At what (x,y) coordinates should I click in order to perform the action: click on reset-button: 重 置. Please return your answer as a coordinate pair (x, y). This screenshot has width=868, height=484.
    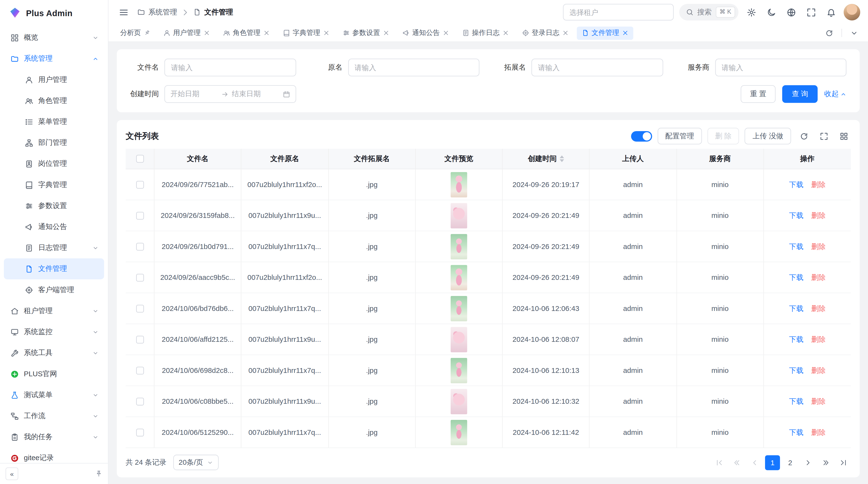
    Looking at the image, I should click on (758, 94).